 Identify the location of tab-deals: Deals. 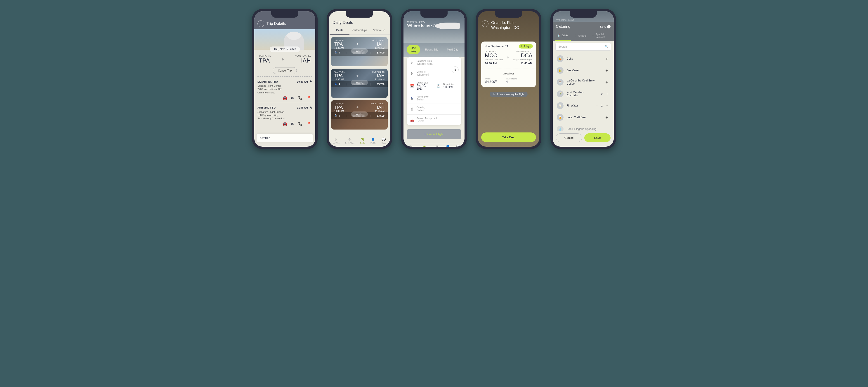
(340, 31).